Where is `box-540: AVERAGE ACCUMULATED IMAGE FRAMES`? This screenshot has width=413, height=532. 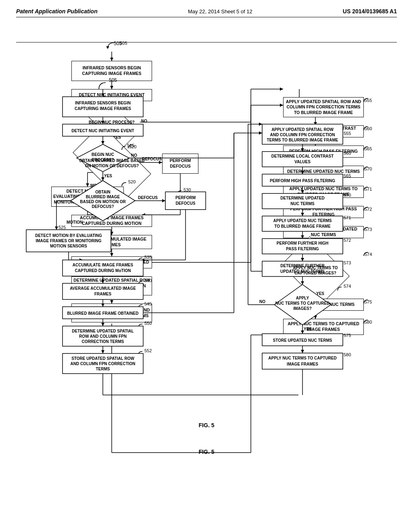
box-540: AVERAGE ACCUMULATED IMAGE FRAMES is located at coordinates (112, 242).